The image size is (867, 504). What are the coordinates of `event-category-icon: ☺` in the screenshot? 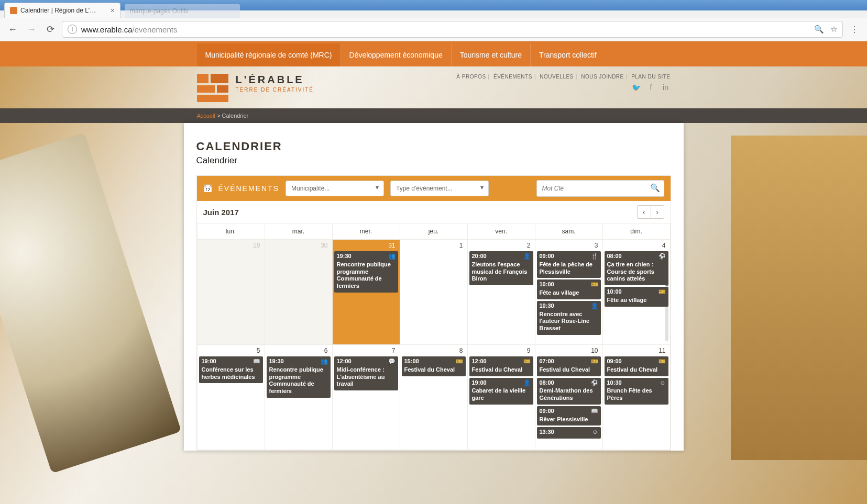 It's located at (595, 432).